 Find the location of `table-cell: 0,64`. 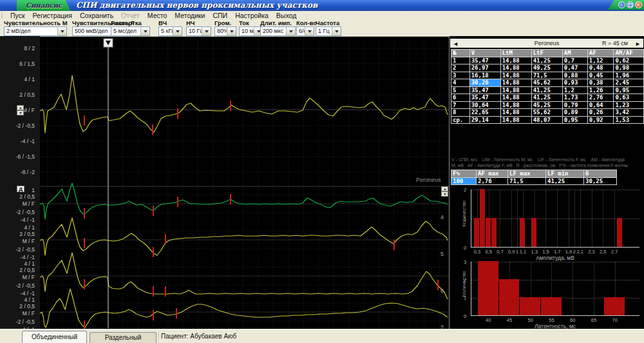

table-cell: 0,64 is located at coordinates (600, 105).